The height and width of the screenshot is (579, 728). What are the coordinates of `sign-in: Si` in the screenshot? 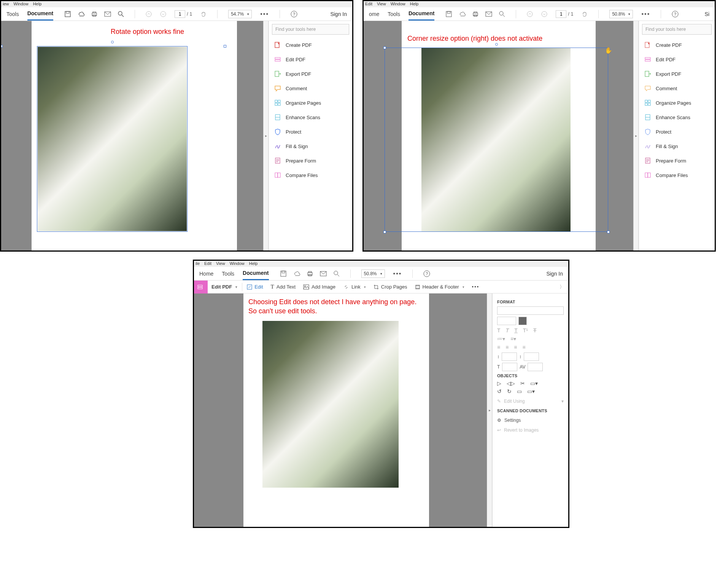 It's located at (707, 14).